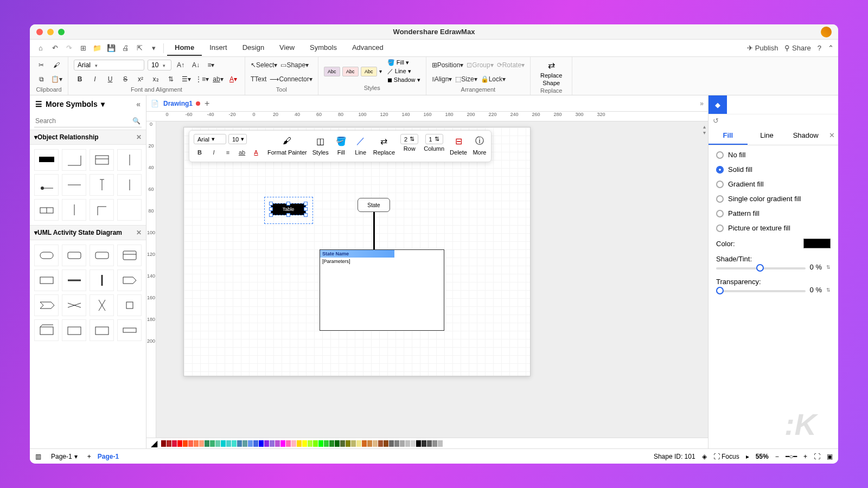  Describe the element at coordinates (184, 48) in the screenshot. I see `menu-tab-home: Home` at that location.